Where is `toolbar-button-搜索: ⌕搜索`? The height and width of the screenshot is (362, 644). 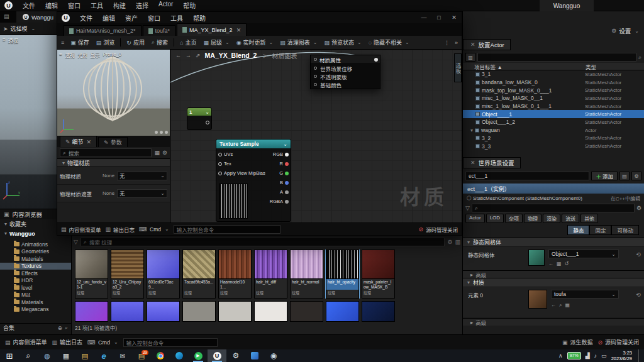 toolbar-button-搜索: ⌕搜索 is located at coordinates (160, 43).